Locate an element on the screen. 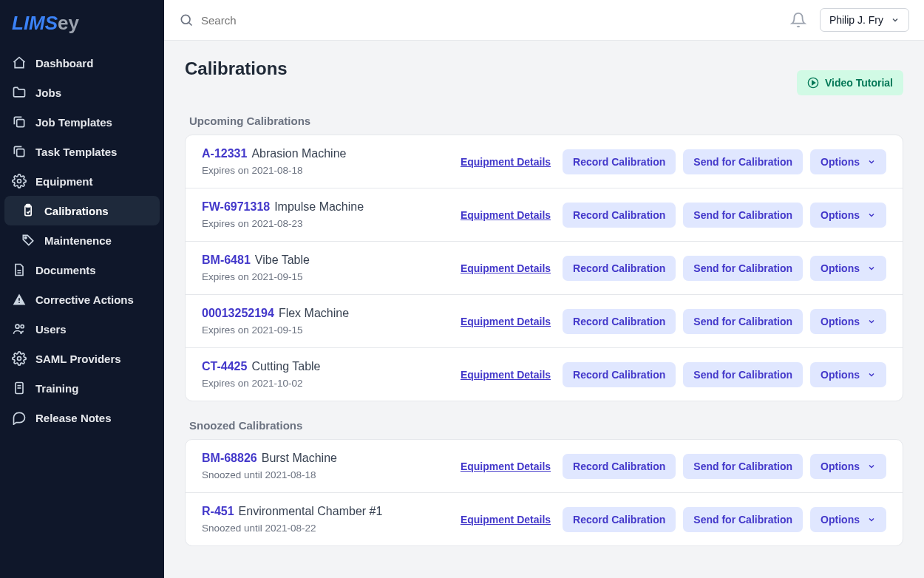 The image size is (924, 578). copy-icon is located at coordinates (19, 152).